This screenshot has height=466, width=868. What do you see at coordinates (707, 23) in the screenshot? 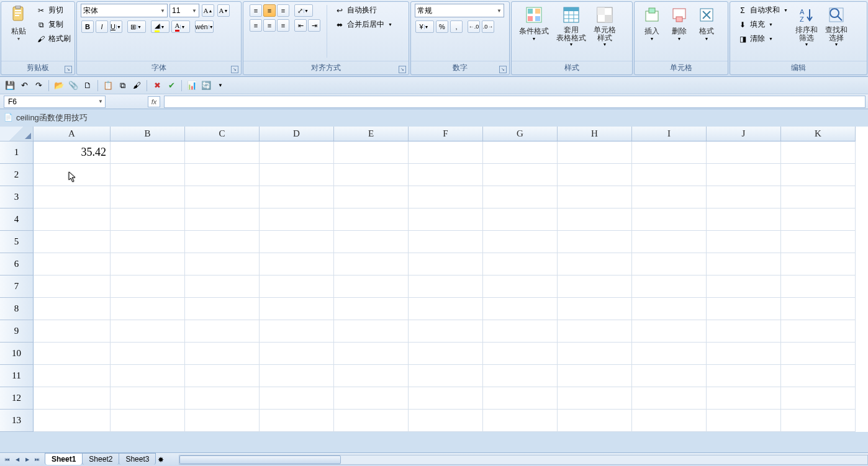
I see `format-cells-button: 格式▼` at bounding box center [707, 23].